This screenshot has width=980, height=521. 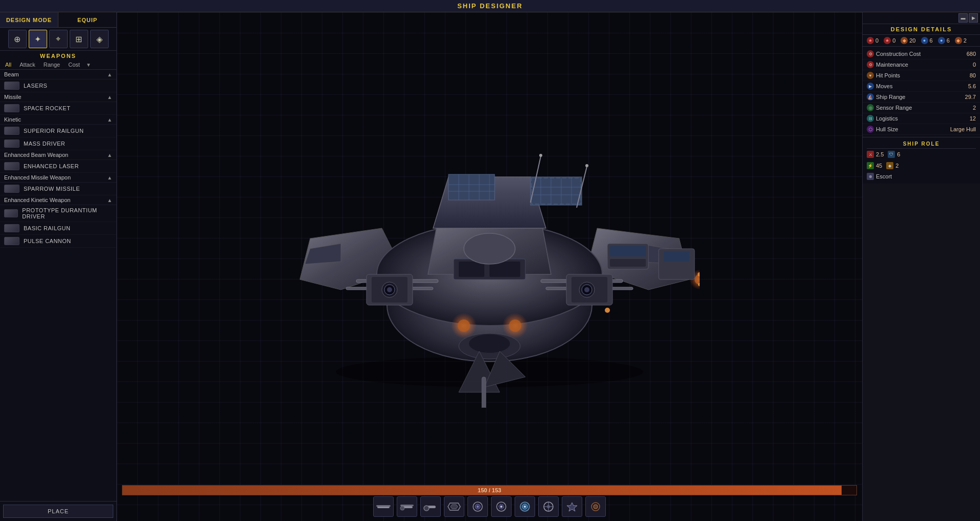 What do you see at coordinates (870, 41) in the screenshot?
I see `stat-icon-red1: ★` at bounding box center [870, 41].